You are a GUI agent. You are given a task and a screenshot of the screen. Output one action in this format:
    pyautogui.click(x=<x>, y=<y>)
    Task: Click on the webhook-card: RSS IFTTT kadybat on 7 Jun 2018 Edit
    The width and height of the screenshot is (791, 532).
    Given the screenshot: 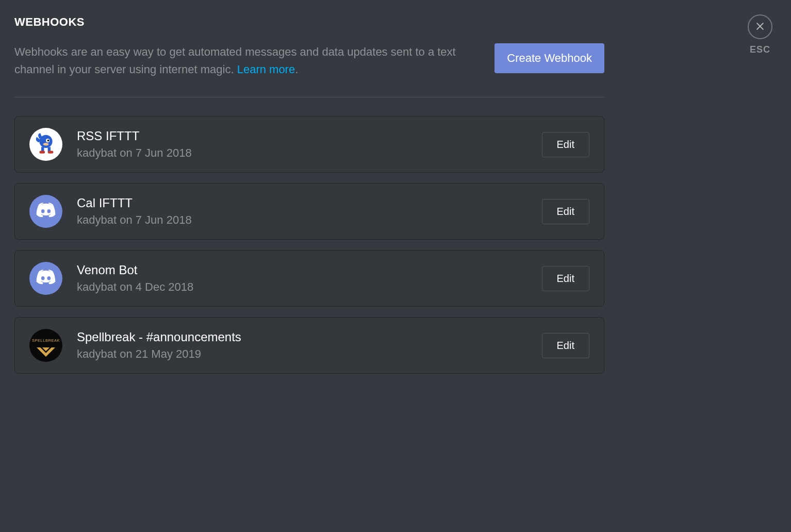 What is the action you would take?
    pyautogui.click(x=309, y=144)
    